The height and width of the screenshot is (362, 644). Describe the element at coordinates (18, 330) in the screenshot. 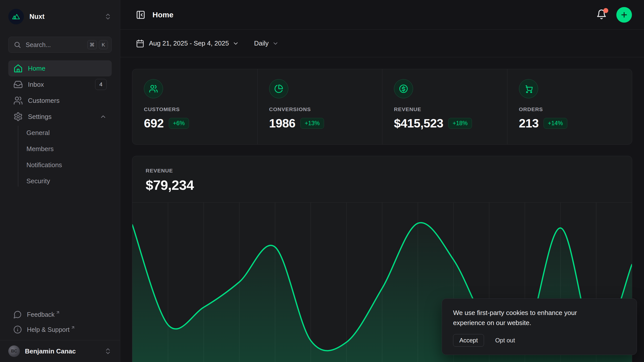

I see `info-circle-icon` at that location.